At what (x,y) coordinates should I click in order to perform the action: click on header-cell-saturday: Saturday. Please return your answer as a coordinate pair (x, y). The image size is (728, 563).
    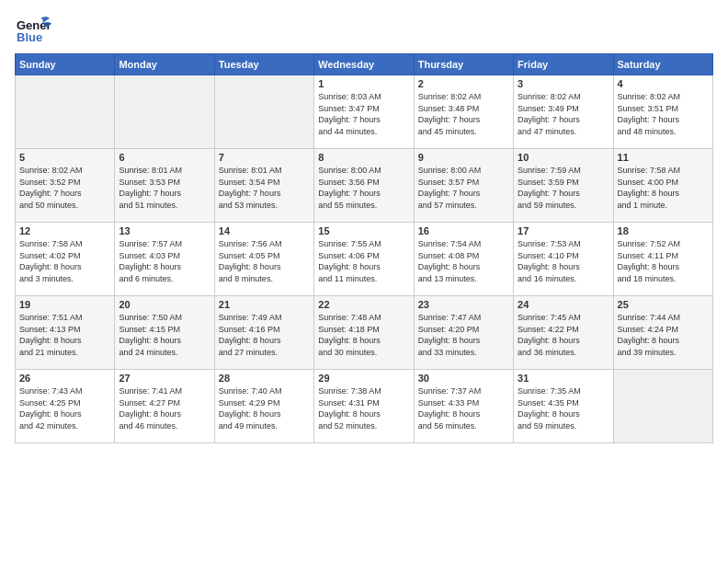
    Looking at the image, I should click on (663, 64).